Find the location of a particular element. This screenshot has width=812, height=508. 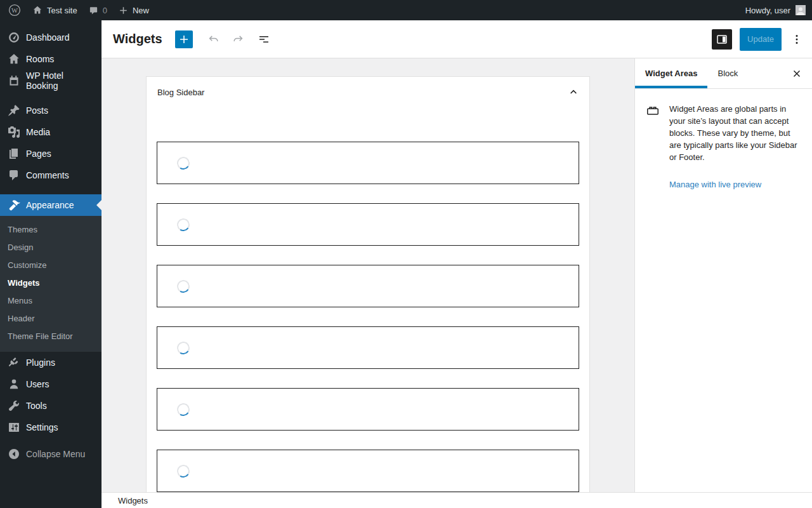

new-content-menu: New is located at coordinates (134, 10).